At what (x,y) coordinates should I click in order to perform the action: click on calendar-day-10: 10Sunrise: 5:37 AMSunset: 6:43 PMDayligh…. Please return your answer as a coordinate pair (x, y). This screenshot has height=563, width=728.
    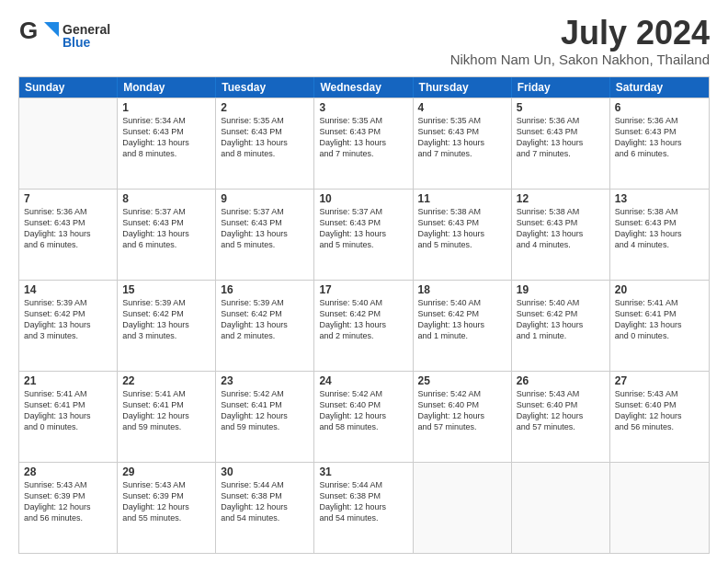
    Looking at the image, I should click on (364, 235).